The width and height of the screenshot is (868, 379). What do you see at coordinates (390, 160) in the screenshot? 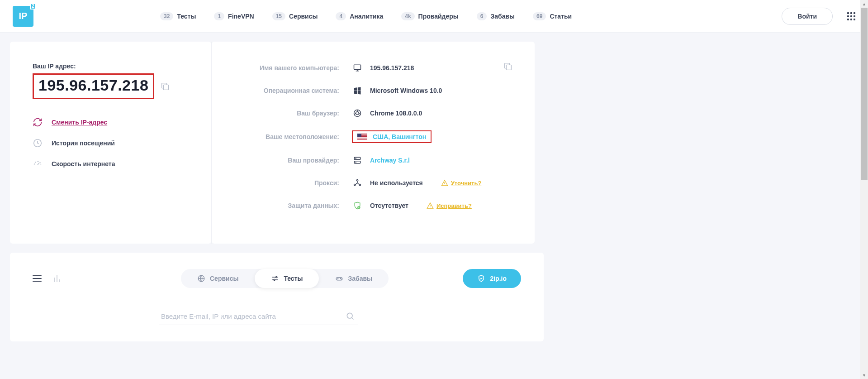
I see `provider-value: Archway S.r.l` at bounding box center [390, 160].